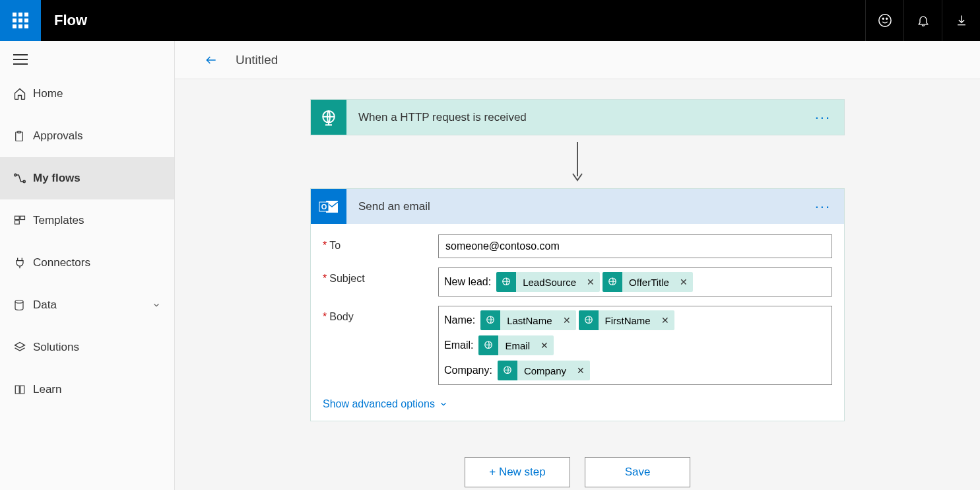 This screenshot has width=980, height=490. What do you see at coordinates (923, 20) in the screenshot?
I see `notifications-button` at bounding box center [923, 20].